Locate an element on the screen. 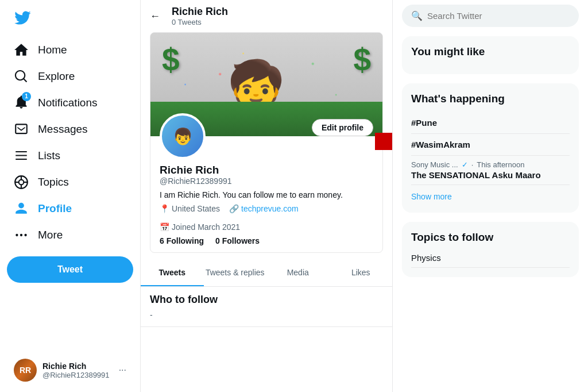  nav-label-more: More is located at coordinates (51, 235).